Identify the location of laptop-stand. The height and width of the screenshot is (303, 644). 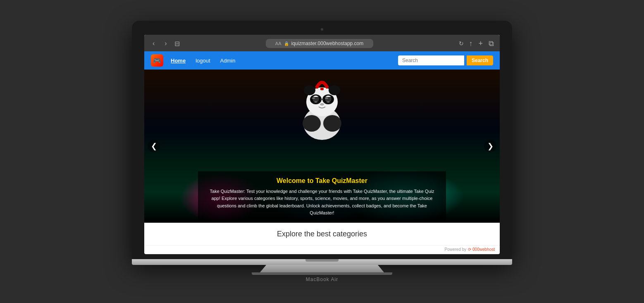
(322, 269).